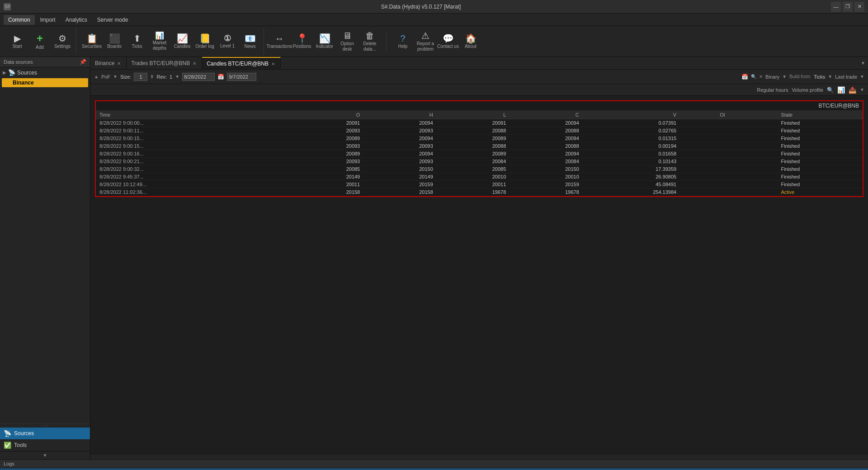 This screenshot has width=868, height=470. I want to click on help-icon: ?, so click(402, 38).